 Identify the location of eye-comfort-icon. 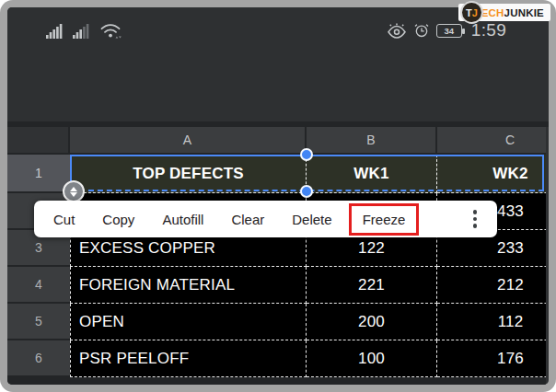
(397, 30).